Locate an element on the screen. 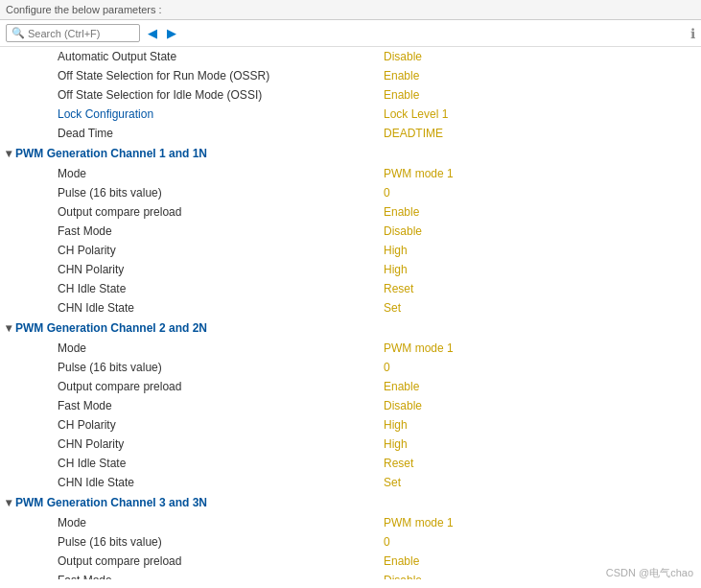  next-button: ▶ is located at coordinates (172, 33).